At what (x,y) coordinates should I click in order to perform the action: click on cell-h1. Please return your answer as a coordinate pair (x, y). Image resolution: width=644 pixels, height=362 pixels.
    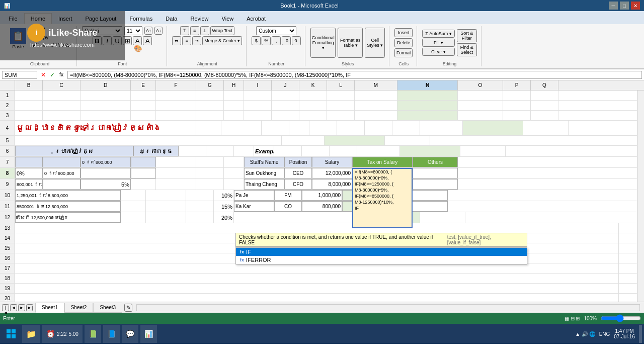
    Looking at the image, I should click on (234, 96).